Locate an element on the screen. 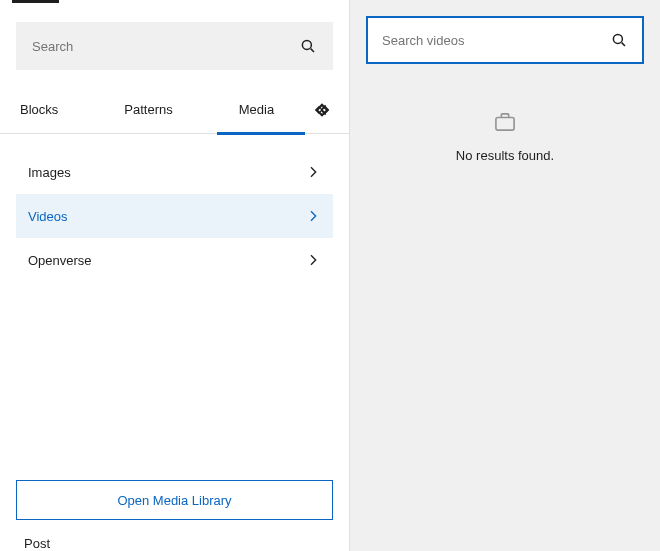 The image size is (660, 551). open-media-library-button: Open Media Library is located at coordinates (174, 500).